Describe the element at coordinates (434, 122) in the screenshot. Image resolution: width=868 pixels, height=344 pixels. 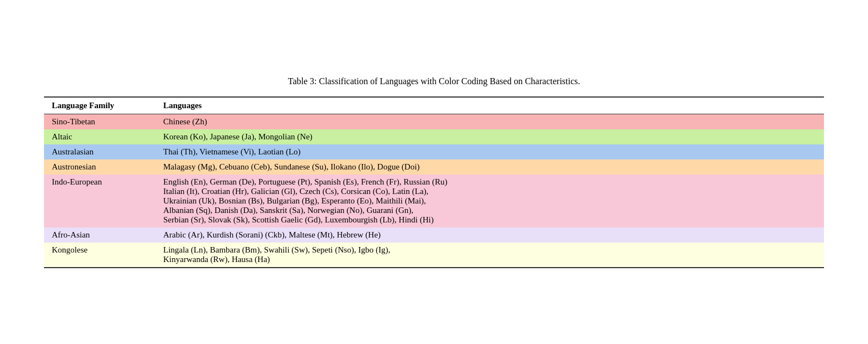
I see `table-row: Sino-TibetanChinese (Zh)` at that location.